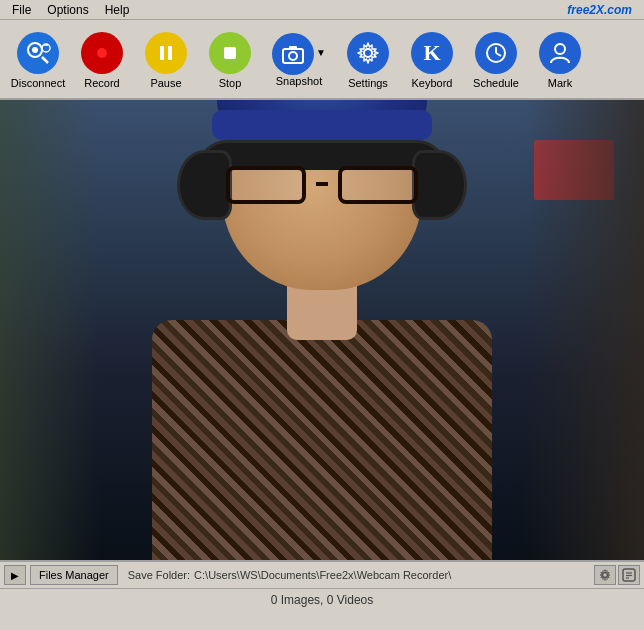 The width and height of the screenshot is (644, 630). Describe the element at coordinates (266, 185) in the screenshot. I see `glasses-left` at that location.